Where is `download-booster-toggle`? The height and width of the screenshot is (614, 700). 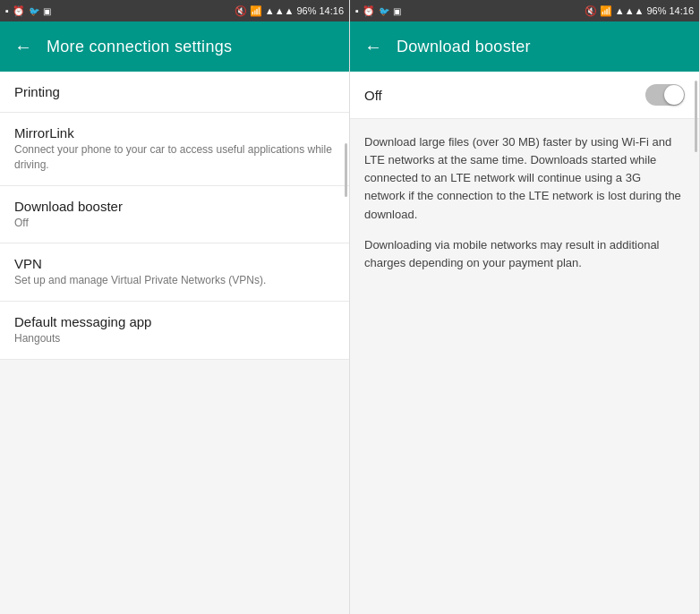 download-booster-toggle is located at coordinates (665, 95).